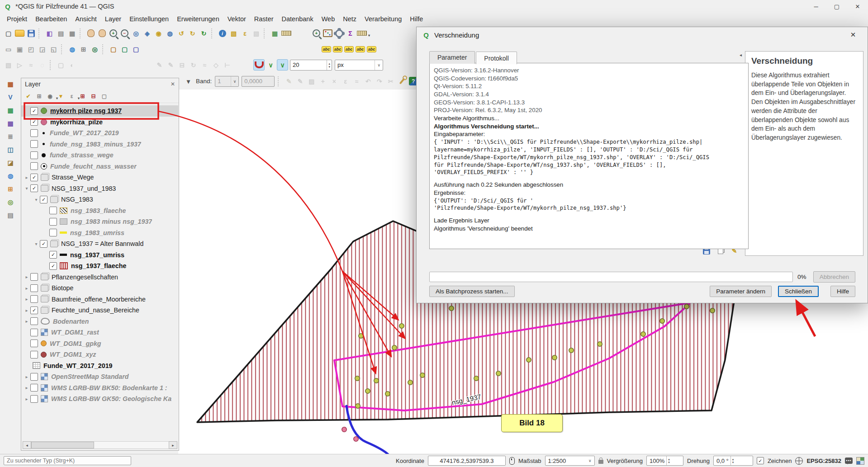 The width and height of the screenshot is (868, 467). I want to click on scroll-right-icon: ▸, so click(173, 445).